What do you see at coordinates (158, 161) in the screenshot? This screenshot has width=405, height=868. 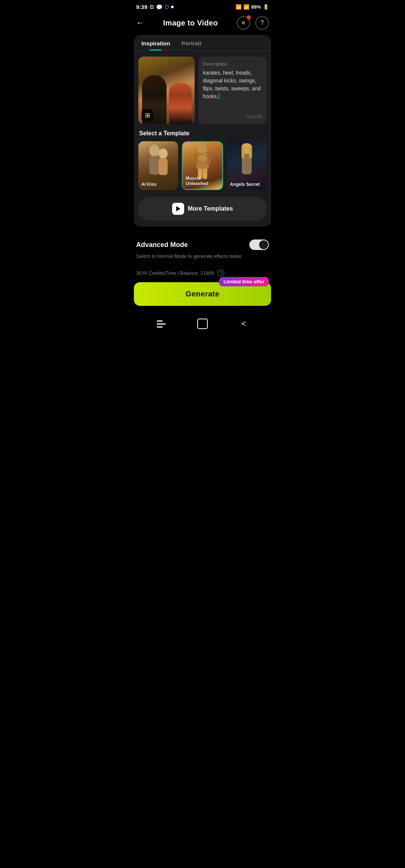 I see `ai-kiss-figure` at bounding box center [158, 161].